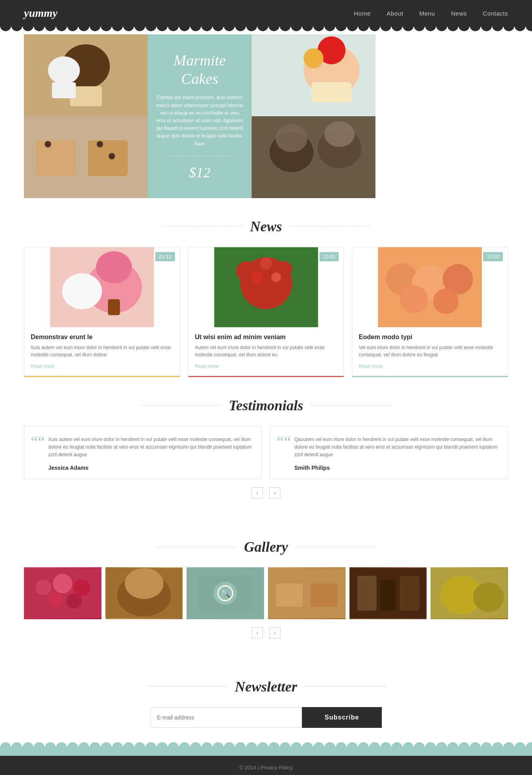 The height and width of the screenshot is (775, 532). Describe the element at coordinates (86, 75) in the screenshot. I see `hero-image-top-left` at that location.